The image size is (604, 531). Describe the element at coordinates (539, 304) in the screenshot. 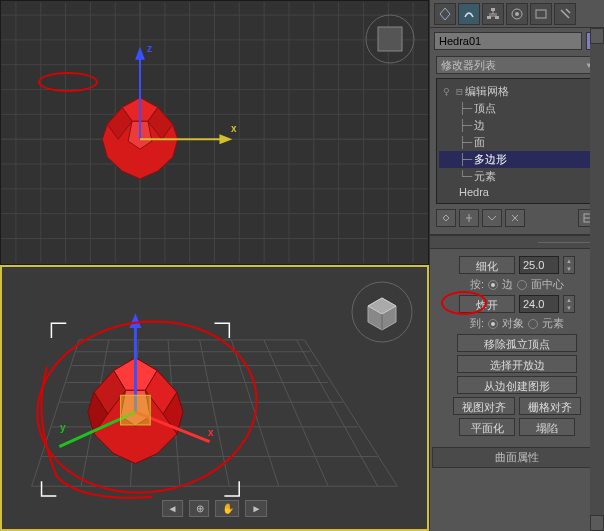

I see `explode-value: 24.0` at that location.